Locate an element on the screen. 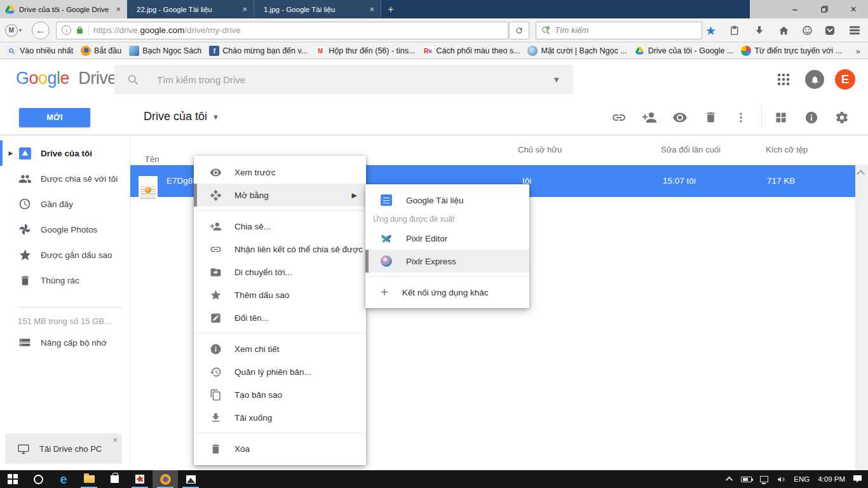 The image size is (868, 488). expand-caret-icon: ▶ is located at coordinates (11, 153).